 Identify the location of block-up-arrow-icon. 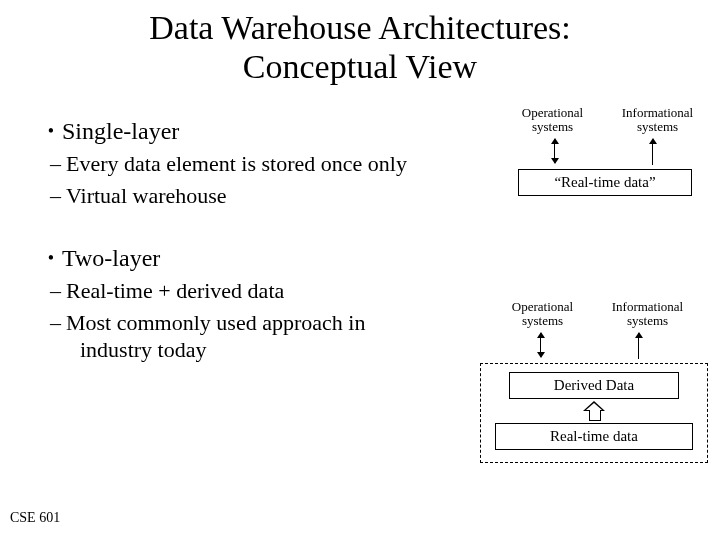
(594, 411).